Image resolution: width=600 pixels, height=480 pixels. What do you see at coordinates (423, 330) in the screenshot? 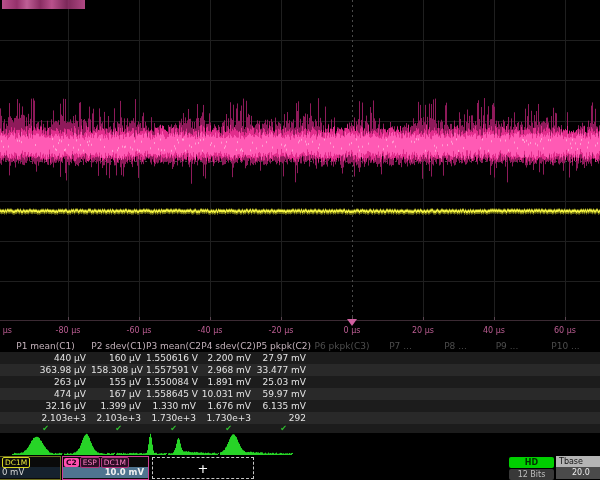
I see `time-axis-label: 20 µs` at bounding box center [423, 330].